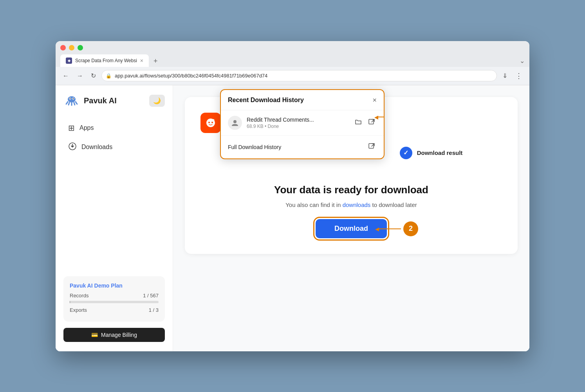 This screenshot has height=392, width=585. Describe the element at coordinates (292, 76) in the screenshot. I see `browser-toolbar: ← → ↻ 🔒 app.pavuk.ai/flows/setup/300/b80…` at that location.